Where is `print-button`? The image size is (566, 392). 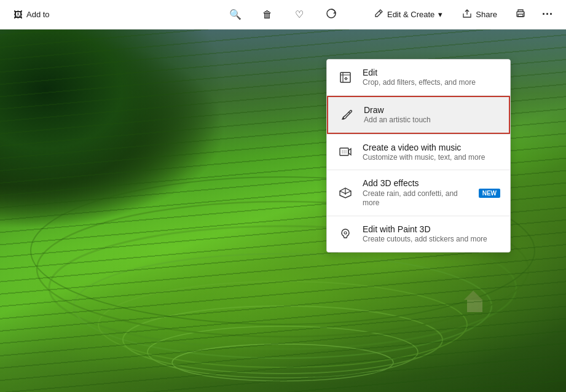 print-button is located at coordinates (521, 15).